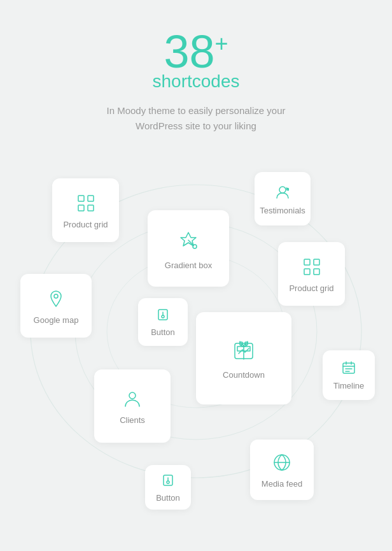  What do you see at coordinates (283, 192) in the screenshot?
I see `testimonials-icon` at bounding box center [283, 192].